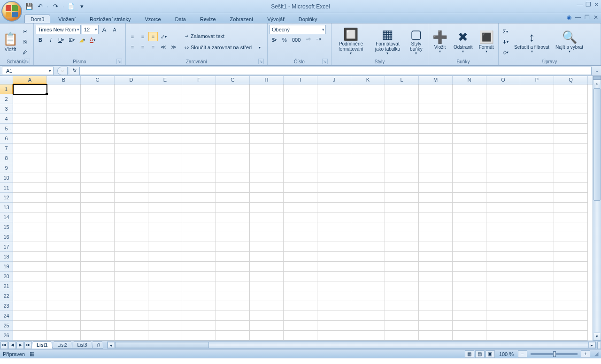 The width and height of the screenshot is (601, 364). Describe the element at coordinates (537, 227) in the screenshot. I see `cell-P15` at that location.